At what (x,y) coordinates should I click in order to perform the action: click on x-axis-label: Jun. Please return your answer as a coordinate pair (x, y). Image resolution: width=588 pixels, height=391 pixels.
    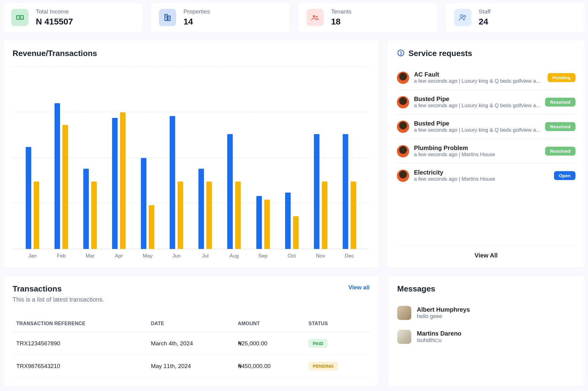
    Looking at the image, I should click on (176, 256).